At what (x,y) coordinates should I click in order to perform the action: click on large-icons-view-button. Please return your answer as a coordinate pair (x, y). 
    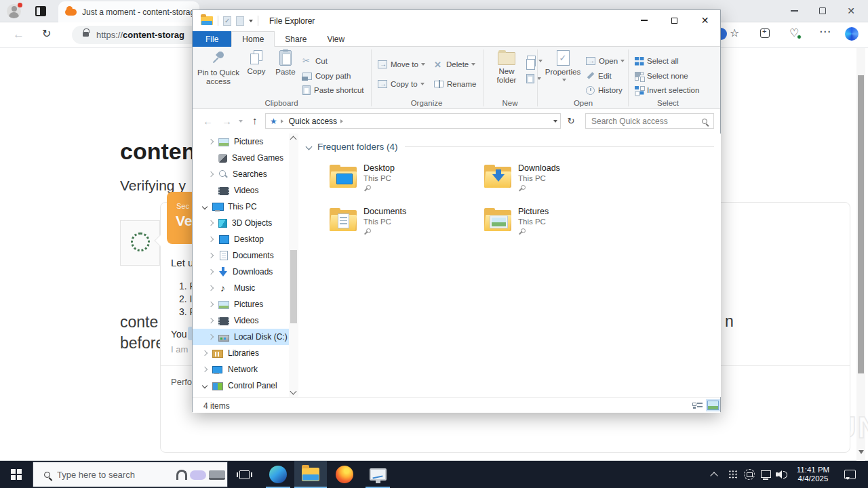
    Looking at the image, I should click on (713, 405).